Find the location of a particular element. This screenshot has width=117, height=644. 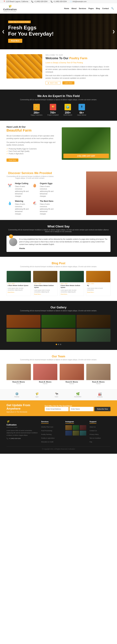

footer-service-4: Poultry in Agriculture is located at coordinates (52, 438).